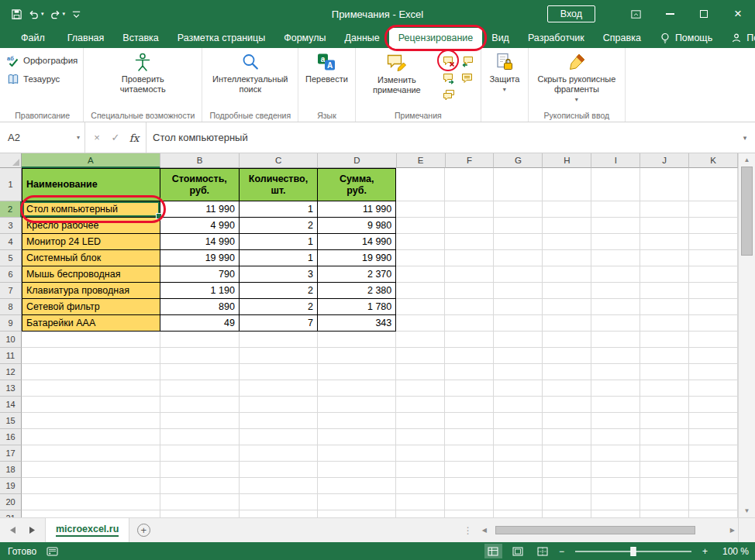 Image resolution: width=755 pixels, height=560 pixels. Describe the element at coordinates (279, 226) in the screenshot. I see `cell-c3: 2` at that location.